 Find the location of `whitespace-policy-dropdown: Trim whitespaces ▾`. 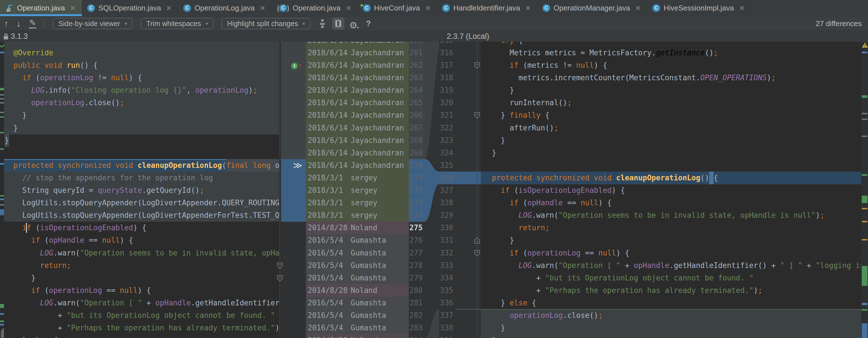

whitespace-policy-dropdown: Trim whitespaces ▾ is located at coordinates (177, 24).